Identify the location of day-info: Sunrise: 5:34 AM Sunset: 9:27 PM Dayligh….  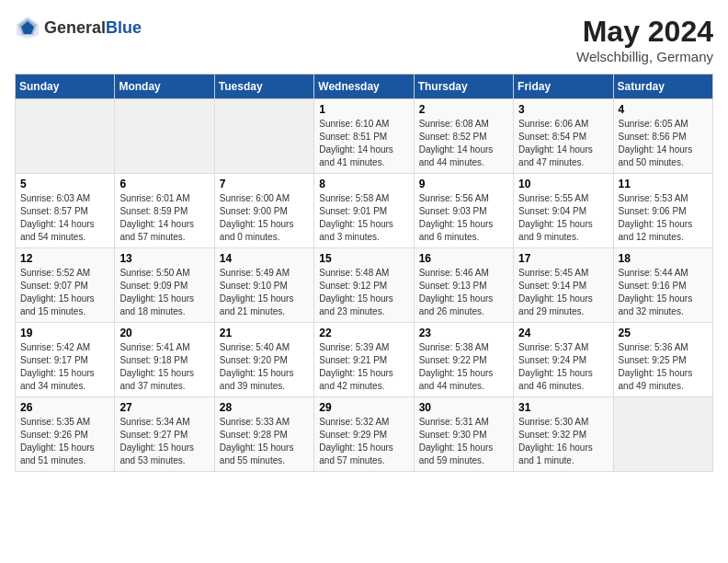
(164, 442).